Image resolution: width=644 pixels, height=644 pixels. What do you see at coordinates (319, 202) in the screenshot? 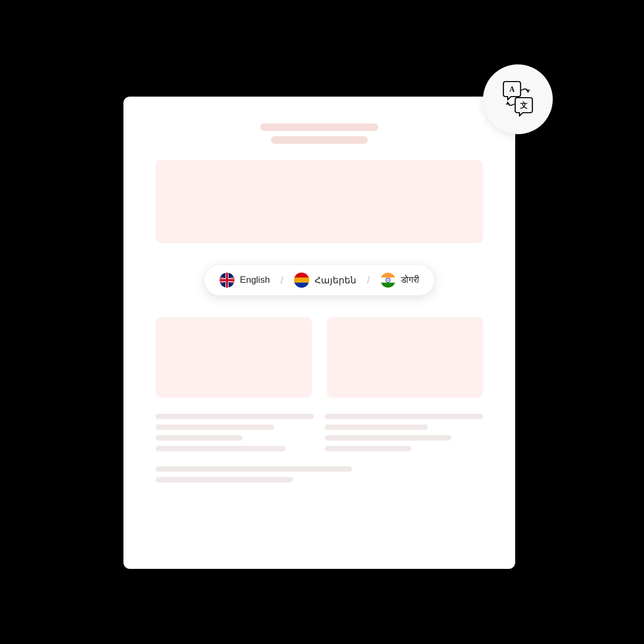
I see `content-block-main` at bounding box center [319, 202].